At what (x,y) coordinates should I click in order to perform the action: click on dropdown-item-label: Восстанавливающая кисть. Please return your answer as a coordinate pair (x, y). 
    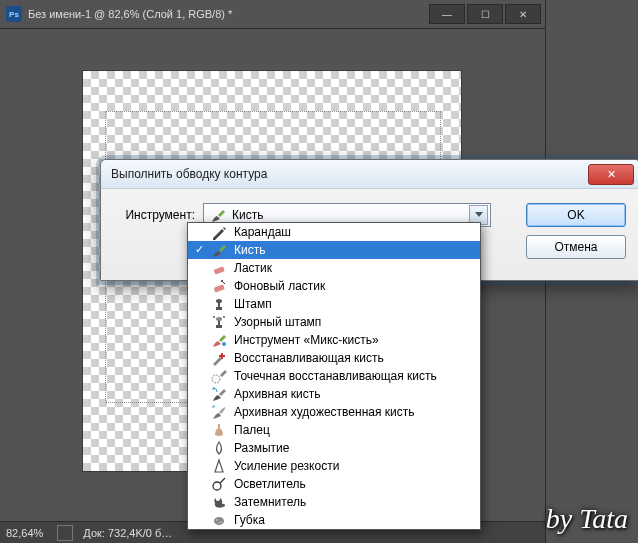
    Looking at the image, I should click on (309, 358).